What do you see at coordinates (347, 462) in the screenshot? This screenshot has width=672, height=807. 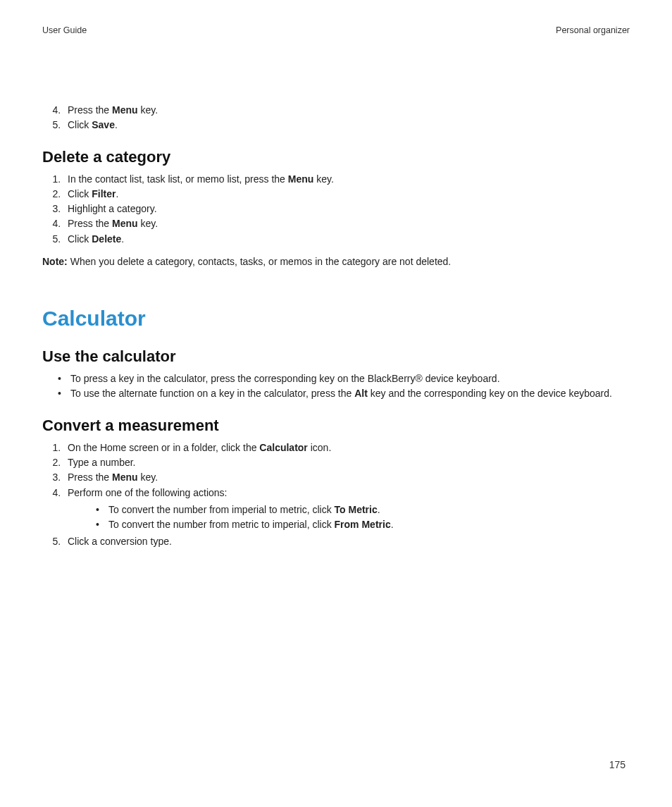 I see `step-item: Type a number.` at bounding box center [347, 462].